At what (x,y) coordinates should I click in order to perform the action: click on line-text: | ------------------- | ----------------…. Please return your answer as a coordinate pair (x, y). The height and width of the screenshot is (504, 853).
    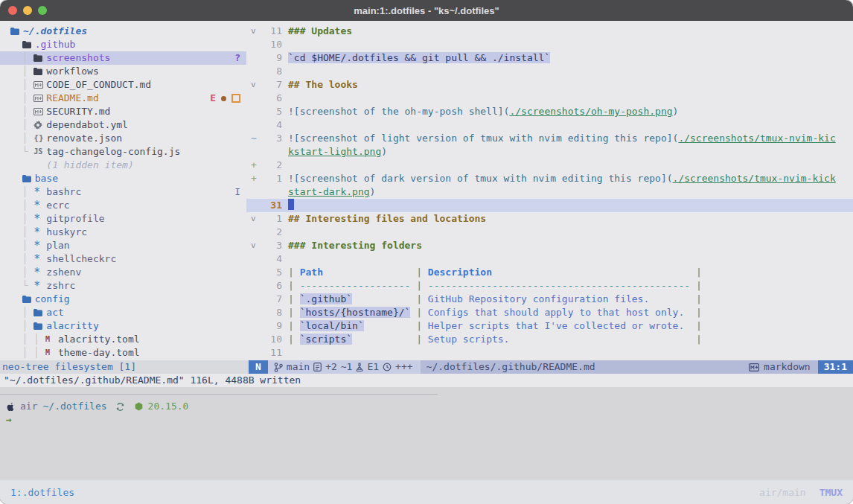
    Looking at the image, I should click on (492, 286).